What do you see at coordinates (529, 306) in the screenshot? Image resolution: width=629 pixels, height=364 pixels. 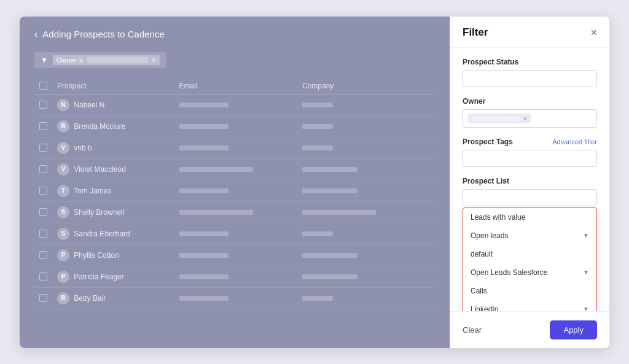 I see `dropdown-item: LinkedIn ▼` at bounding box center [529, 306].